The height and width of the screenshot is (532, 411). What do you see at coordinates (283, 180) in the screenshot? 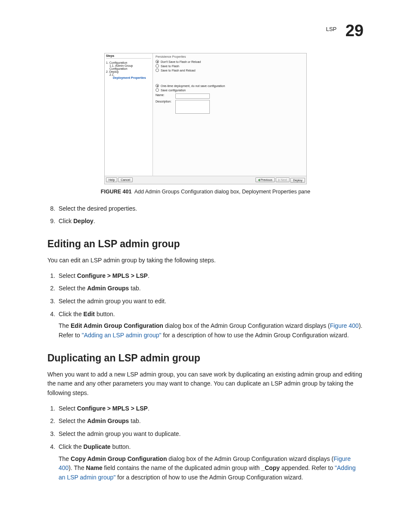
I see `next-button: Next` at bounding box center [283, 180].